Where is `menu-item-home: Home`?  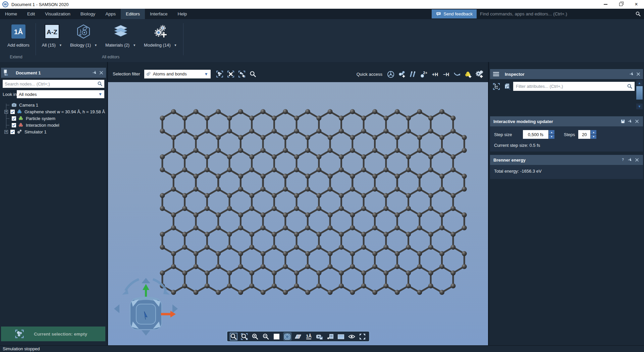
menu-item-home: Home is located at coordinates (11, 14).